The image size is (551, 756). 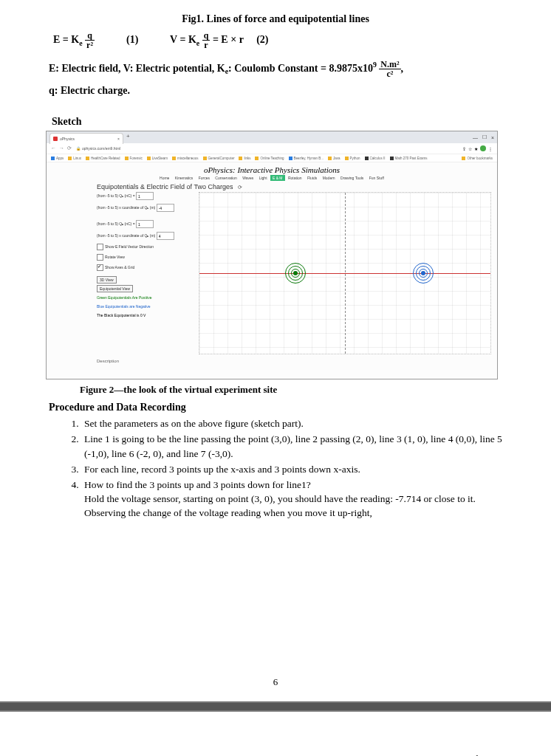 I want to click on charge-q2, so click(x=423, y=273).